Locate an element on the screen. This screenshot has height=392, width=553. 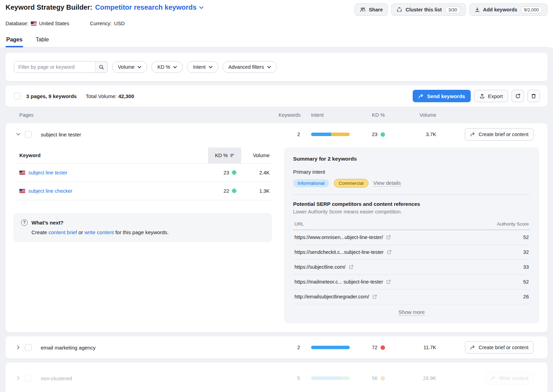
select-all-checkbox is located at coordinates (17, 96).